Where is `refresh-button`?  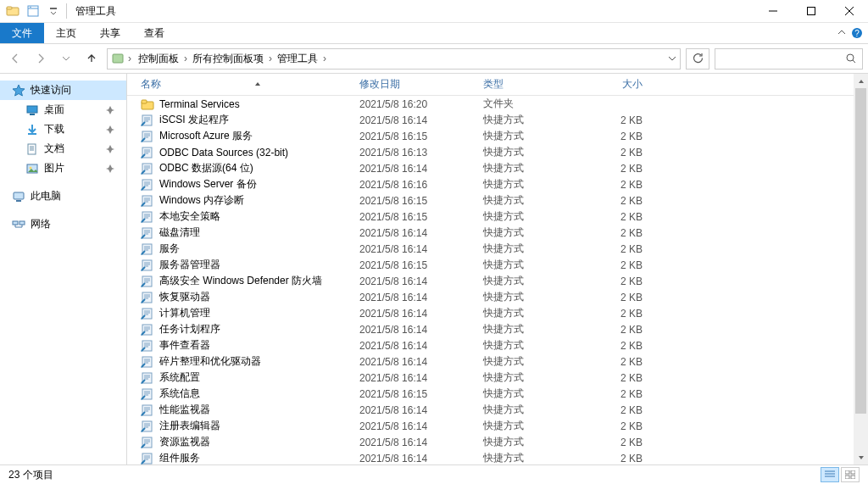 refresh-button is located at coordinates (698, 59).